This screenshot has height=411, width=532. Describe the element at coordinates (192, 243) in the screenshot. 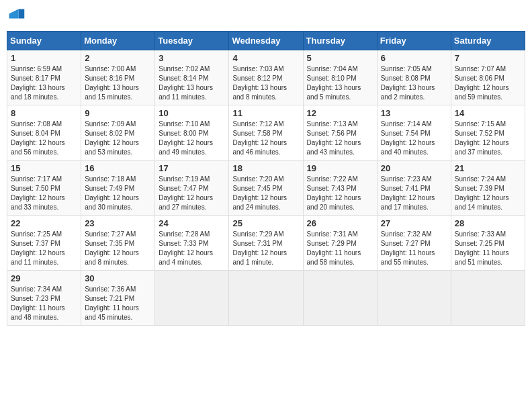

I see `calendar-day-cell: 24Sunrise: 7:28 AMSunset: 7:33 PMDayligh…` at that location.